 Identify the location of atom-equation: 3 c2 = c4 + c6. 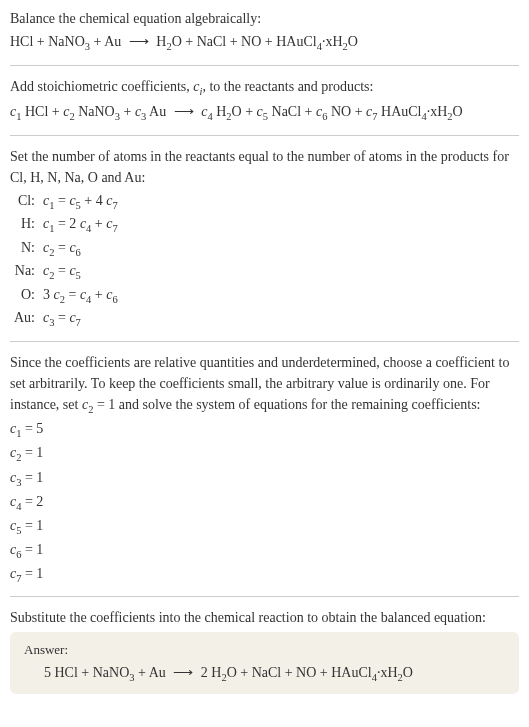
(80, 296).